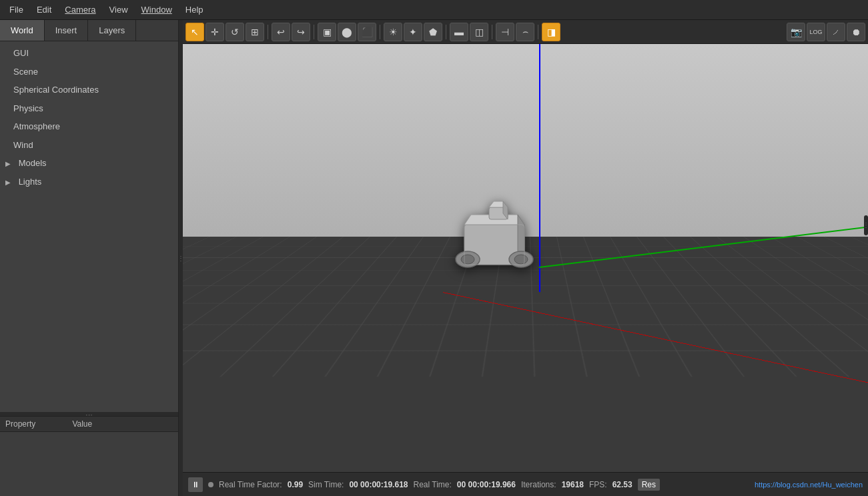 The width and height of the screenshot is (868, 496). Describe the element at coordinates (16, 9) in the screenshot. I see `menu-file: File` at that location.